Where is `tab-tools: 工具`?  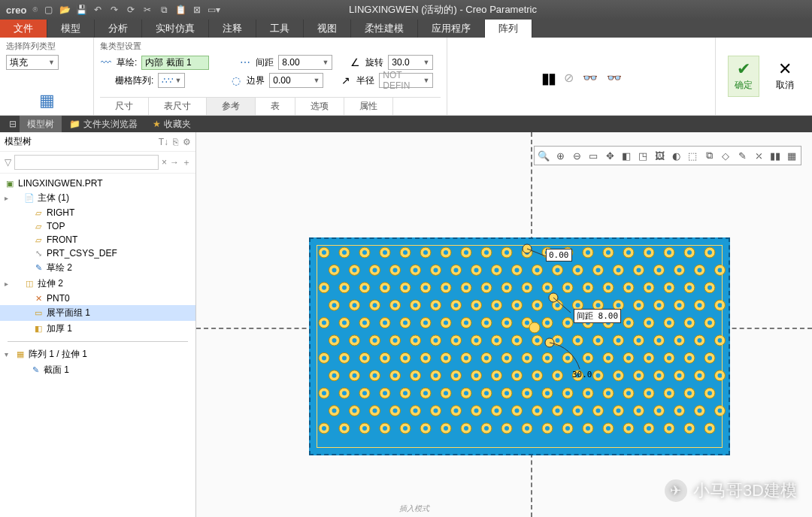
tab-tools: 工具 is located at coordinates (280, 29).